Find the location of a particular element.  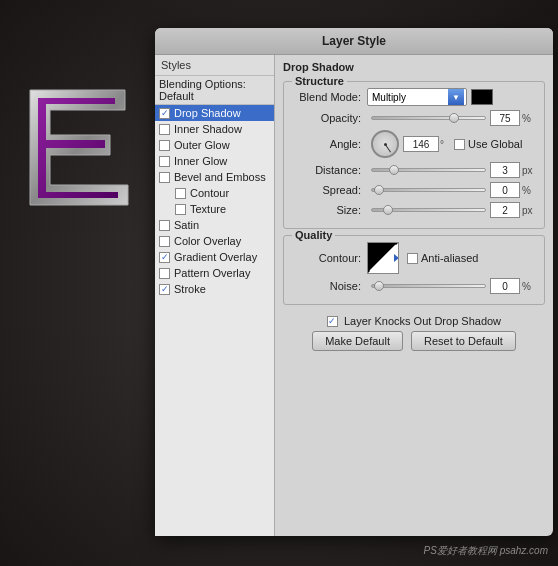

blend-mode-row: Blend Mode: Multiply ▼ is located at coordinates (414, 97).